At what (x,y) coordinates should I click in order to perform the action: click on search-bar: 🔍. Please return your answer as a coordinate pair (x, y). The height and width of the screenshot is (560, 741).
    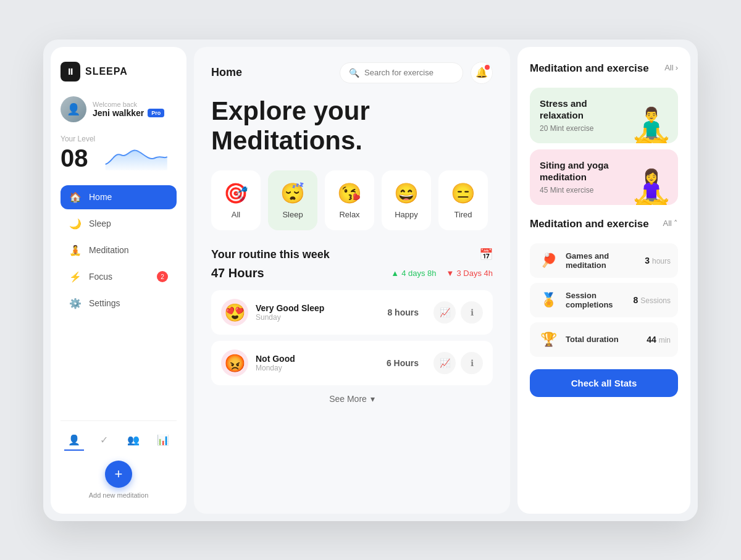
    Looking at the image, I should click on (401, 73).